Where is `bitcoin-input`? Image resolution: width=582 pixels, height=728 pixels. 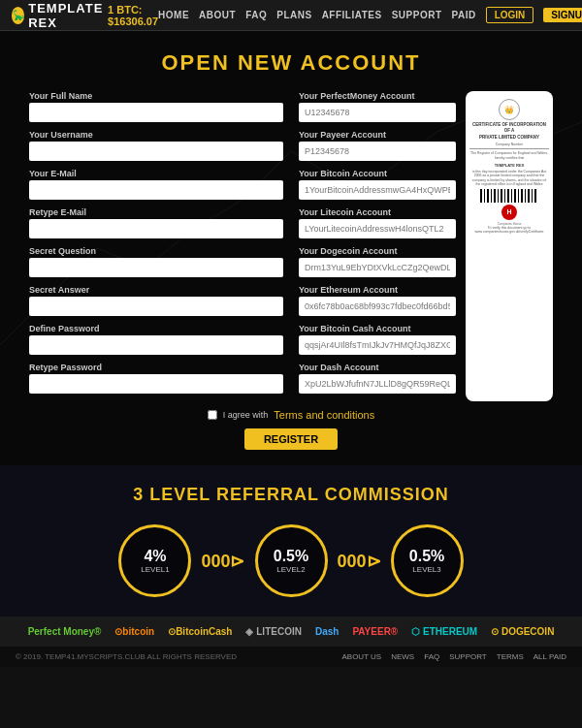 bitcoin-input is located at coordinates (377, 190).